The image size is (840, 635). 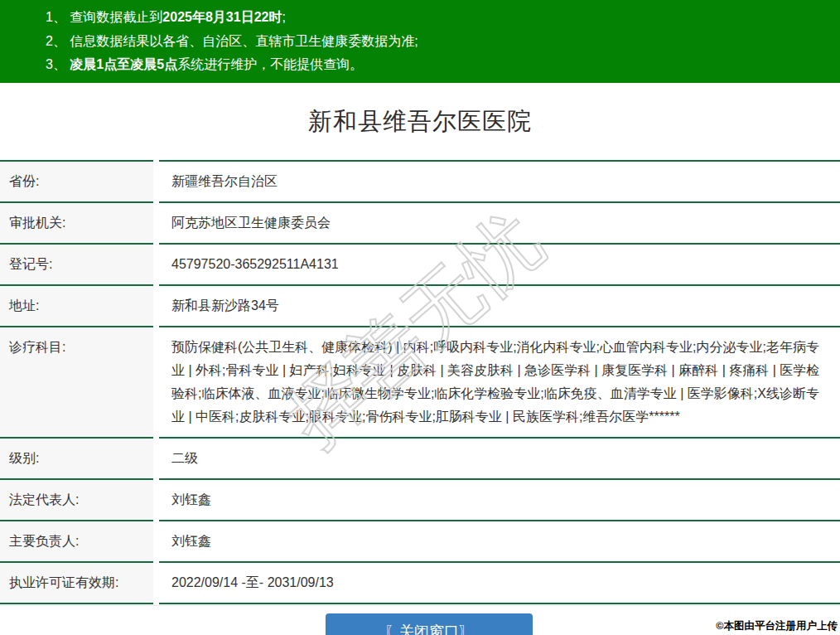 What do you see at coordinates (76, 540) in the screenshot?
I see `row-label: 主要负责人:` at bounding box center [76, 540].